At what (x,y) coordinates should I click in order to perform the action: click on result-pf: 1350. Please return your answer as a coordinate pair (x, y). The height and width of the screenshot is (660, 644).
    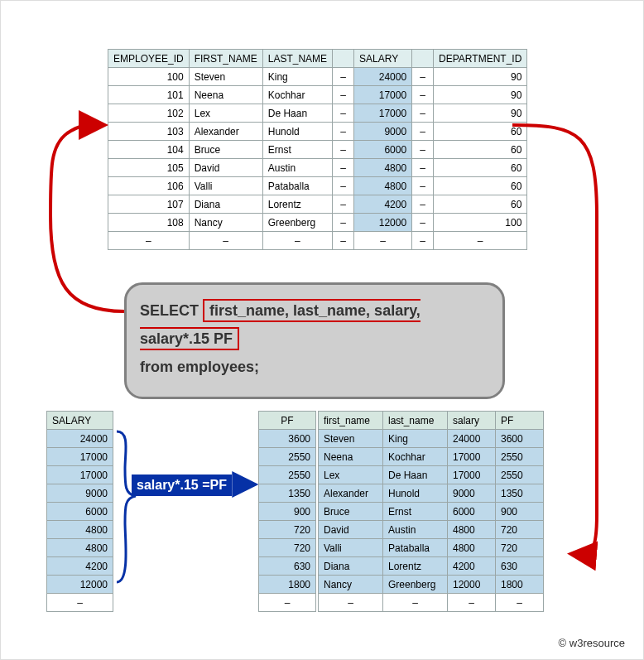
    Looking at the image, I should click on (520, 494).